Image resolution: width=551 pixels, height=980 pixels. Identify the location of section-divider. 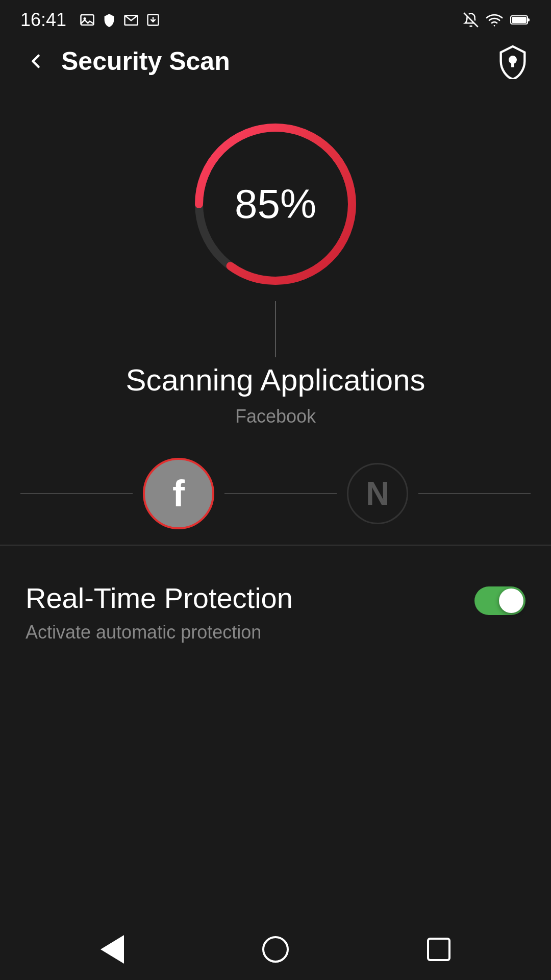
(276, 545).